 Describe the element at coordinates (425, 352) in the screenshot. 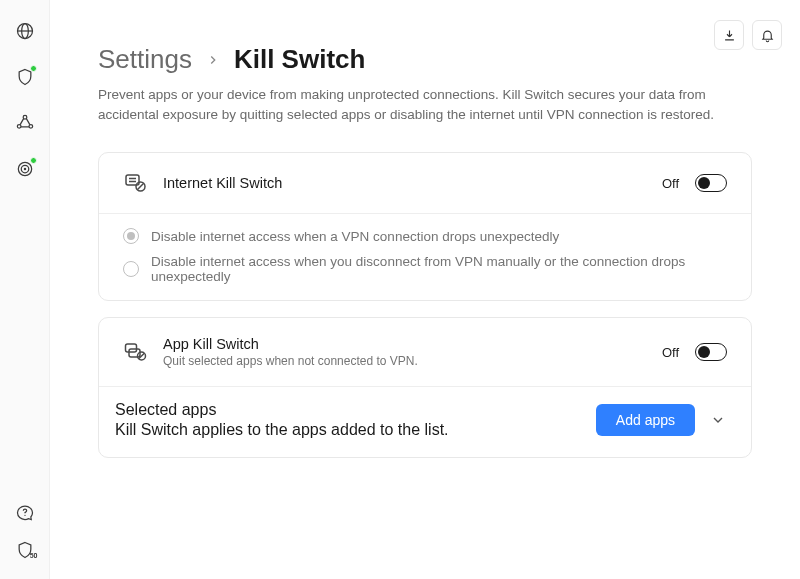

I see `card-header: App Kill Switch Quit selected apps when …` at that location.